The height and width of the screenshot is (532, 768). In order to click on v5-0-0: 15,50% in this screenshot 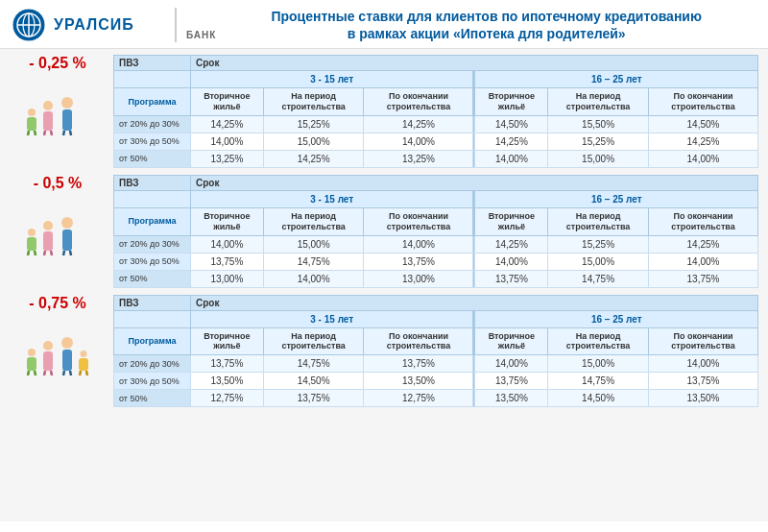, I will do `click(599, 124)`.